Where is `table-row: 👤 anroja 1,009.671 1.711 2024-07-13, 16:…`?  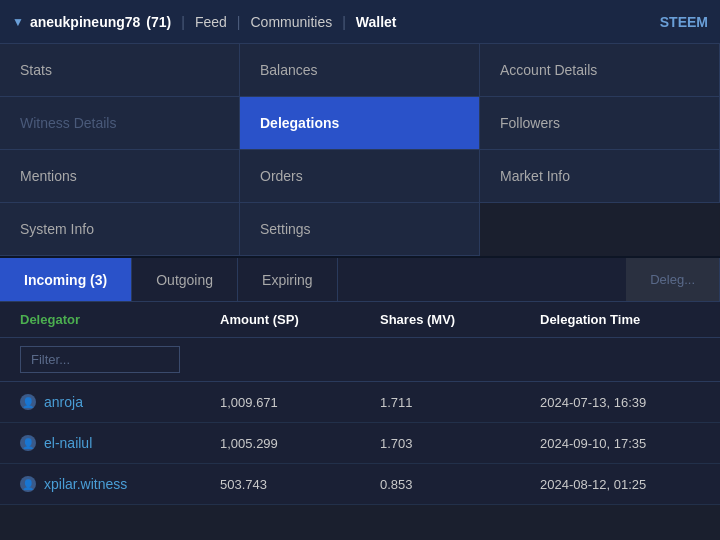
table-row: 👤 anroja 1,009.671 1.711 2024-07-13, 16:… is located at coordinates (360, 402).